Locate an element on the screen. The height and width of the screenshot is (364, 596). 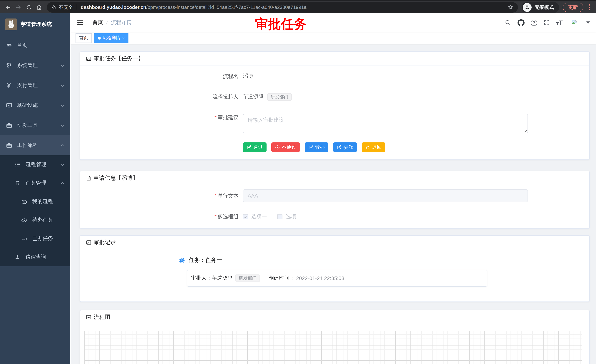
browser-forward-icon is located at coordinates (18, 7).